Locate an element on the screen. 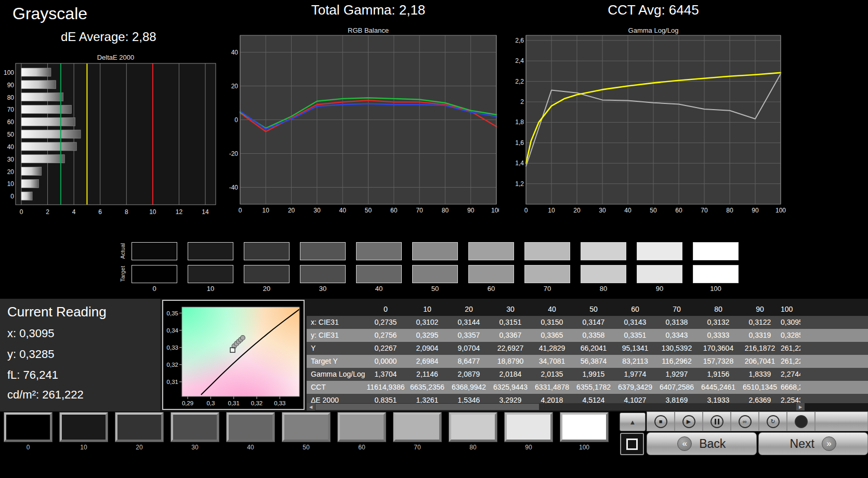  table-row: Target Y0,00002,69848,647718,879034,7081… is located at coordinates (587, 362).